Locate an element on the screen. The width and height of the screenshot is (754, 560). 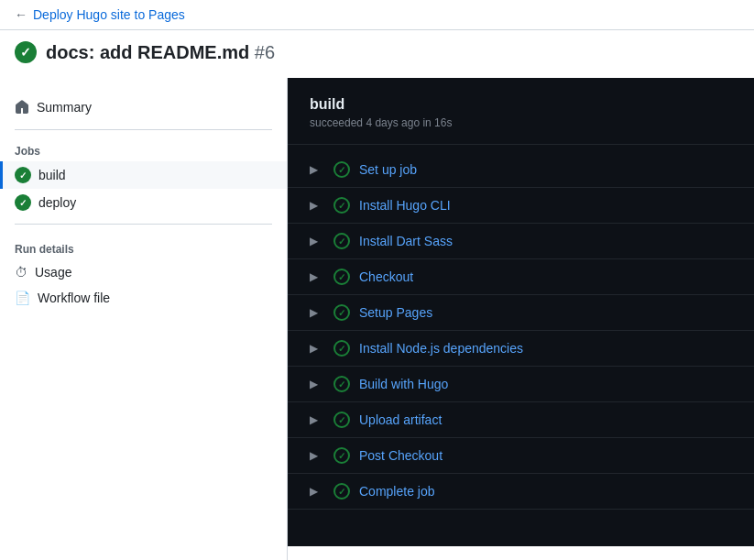
step-label: Setup Pages is located at coordinates (396, 313).